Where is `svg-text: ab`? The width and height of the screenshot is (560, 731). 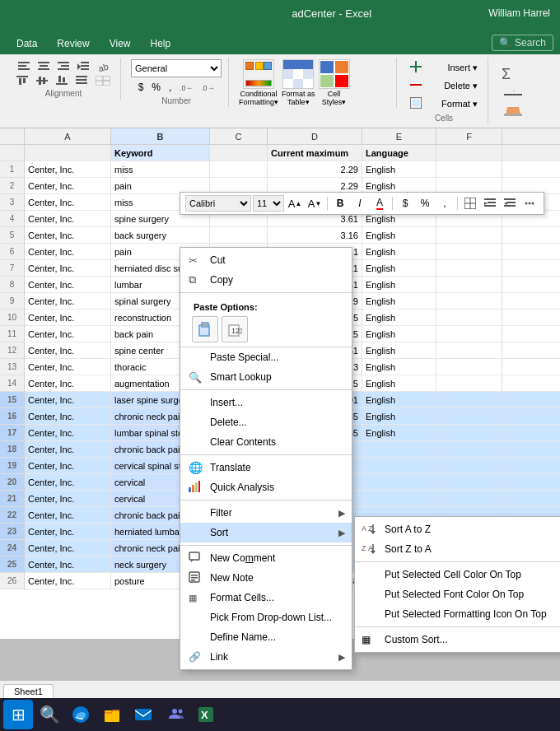 svg-text: ab is located at coordinates (103, 68).